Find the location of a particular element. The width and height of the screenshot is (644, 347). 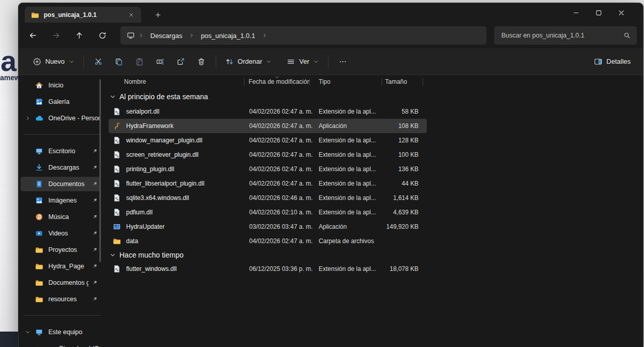

up-button is located at coordinates (79, 35).